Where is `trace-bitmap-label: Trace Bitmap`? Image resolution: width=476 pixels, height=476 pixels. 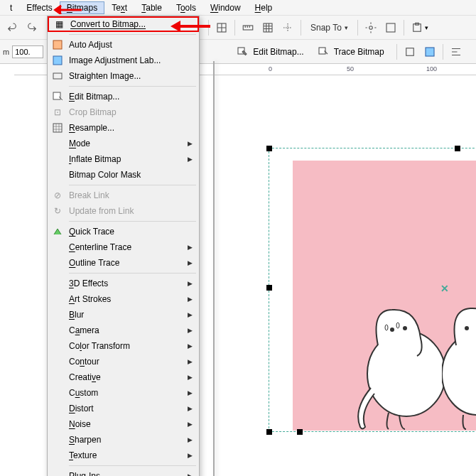
trace-bitmap-label: Trace Bitmap is located at coordinates (359, 52).